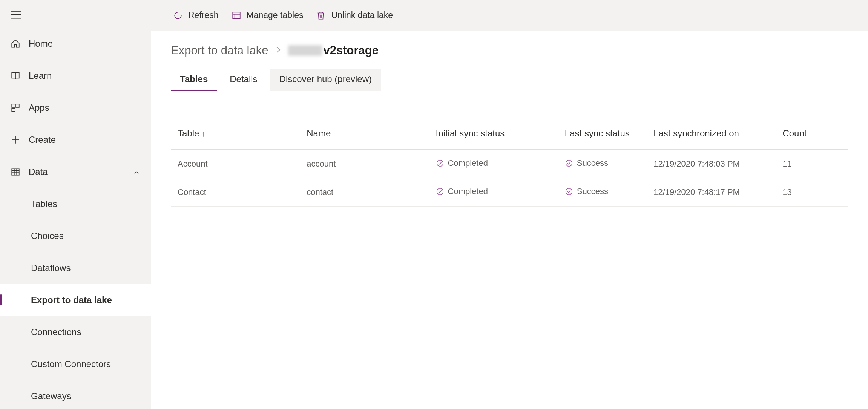 The height and width of the screenshot is (409, 868). I want to click on sidebar-sub-label: Gateways, so click(51, 396).